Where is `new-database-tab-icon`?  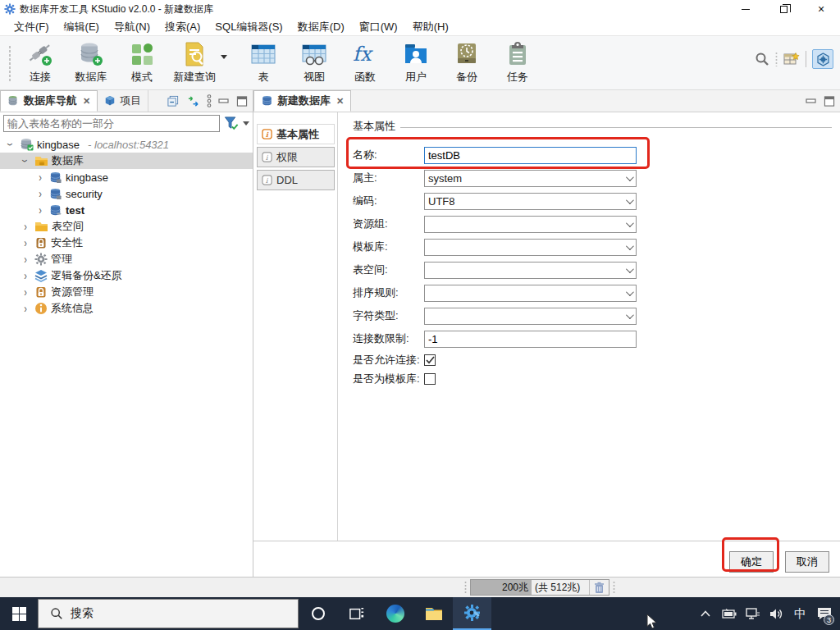
new-database-tab-icon is located at coordinates (267, 101).